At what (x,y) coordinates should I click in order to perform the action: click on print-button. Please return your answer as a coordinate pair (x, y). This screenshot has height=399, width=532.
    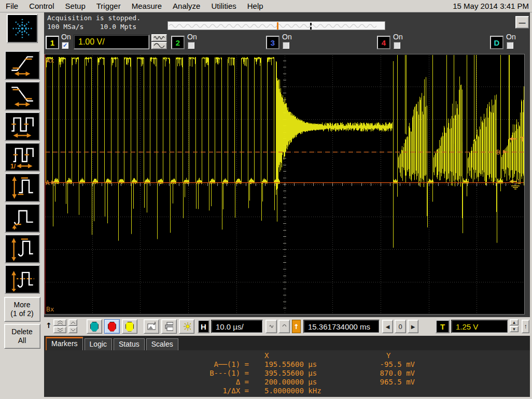
    Looking at the image, I should click on (169, 326).